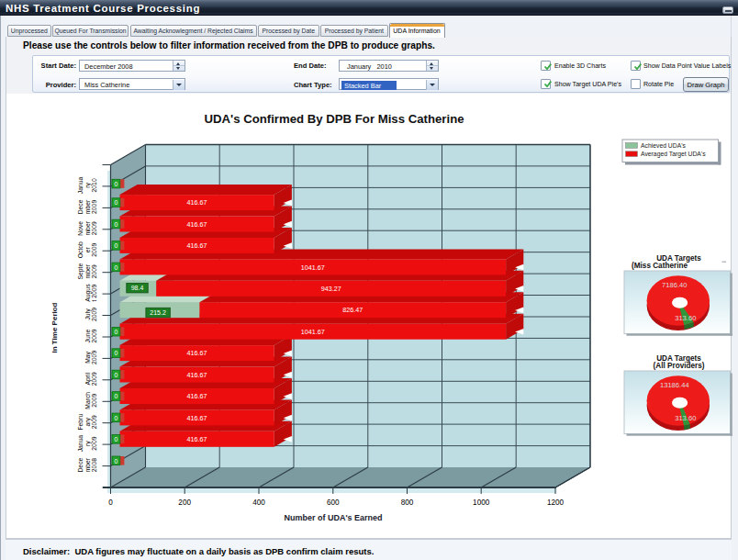 This screenshot has height=560, width=738. Describe the element at coordinates (675, 386) in the screenshot. I see `svg-text: 13186.44` at that location.